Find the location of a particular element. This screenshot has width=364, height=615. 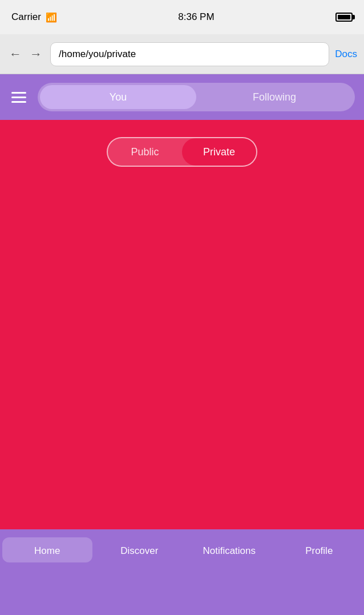

address-bar: /home/you/private is located at coordinates (189, 54).